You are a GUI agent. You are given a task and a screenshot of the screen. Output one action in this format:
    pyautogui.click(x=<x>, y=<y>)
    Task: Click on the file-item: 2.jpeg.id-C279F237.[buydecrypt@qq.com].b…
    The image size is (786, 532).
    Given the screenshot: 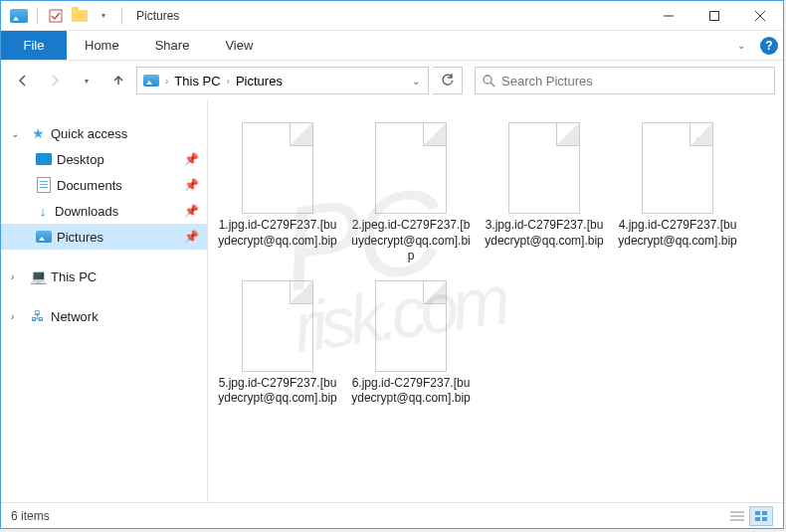 What is the action you would take?
    pyautogui.click(x=411, y=193)
    